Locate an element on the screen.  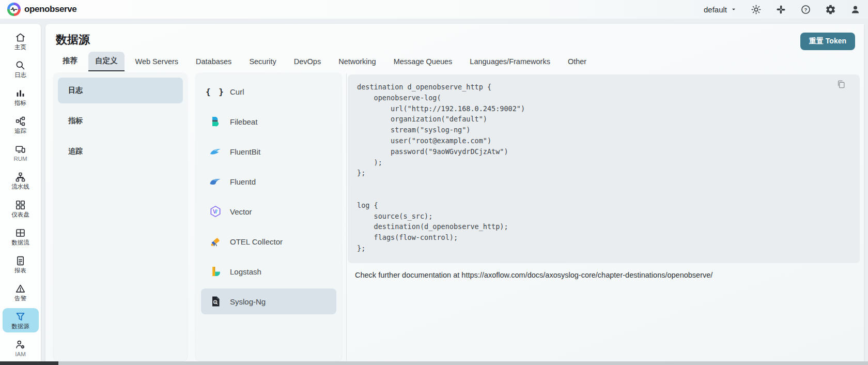
sidebar-item-metrics: 指标 is located at coordinates (21, 97).